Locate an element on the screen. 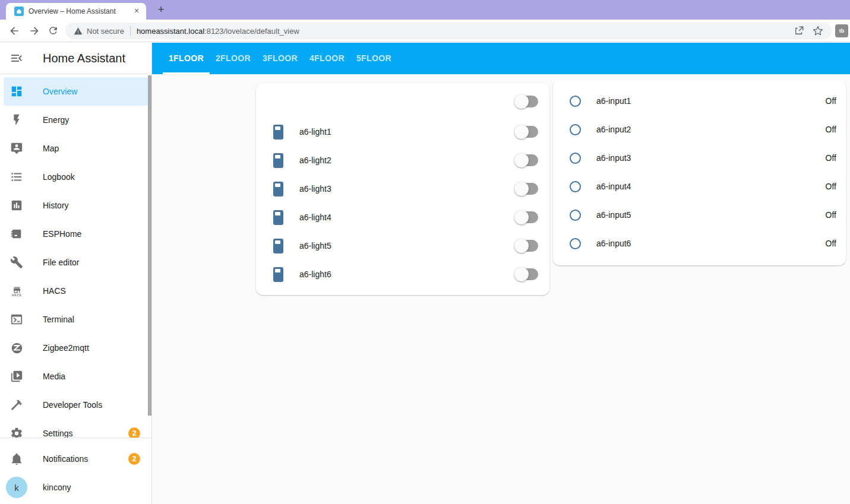  bookmark-star-icon is located at coordinates (818, 31).